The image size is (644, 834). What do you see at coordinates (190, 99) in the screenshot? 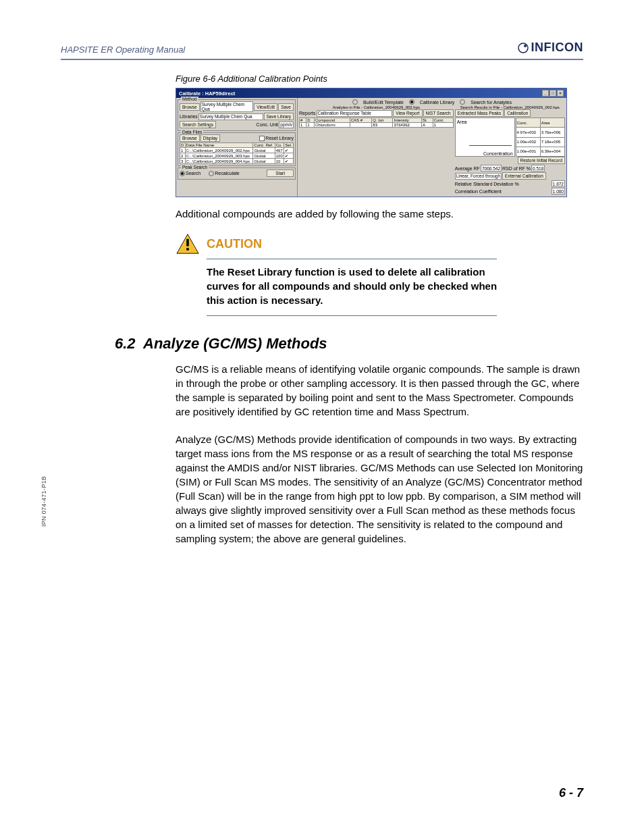
I see `method-group-label: Method` at bounding box center [190, 99].